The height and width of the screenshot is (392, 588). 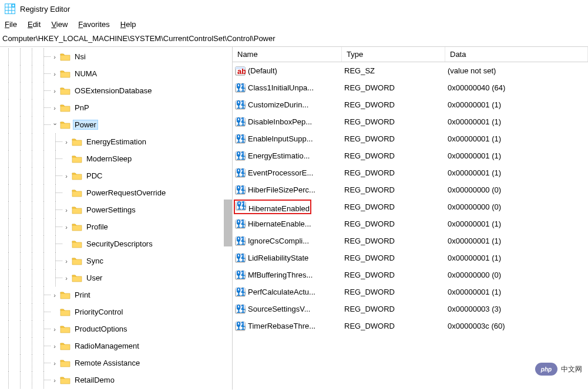 What do you see at coordinates (287, 190) in the screenshot?
I see `cell-name: 011 110 HiberFileSizePerc...` at bounding box center [287, 190].